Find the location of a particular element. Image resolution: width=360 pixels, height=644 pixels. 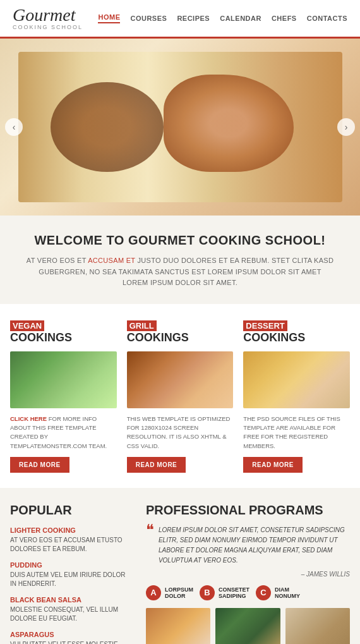

cooking-dessert: DESSERT COOKINGS THE PSD SOURCE FILES OF… is located at coordinates (297, 396).